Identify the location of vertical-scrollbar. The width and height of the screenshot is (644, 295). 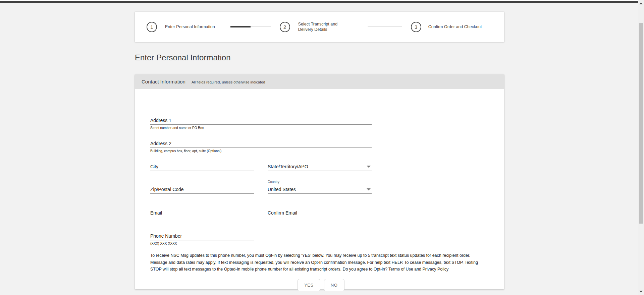
(641, 148).